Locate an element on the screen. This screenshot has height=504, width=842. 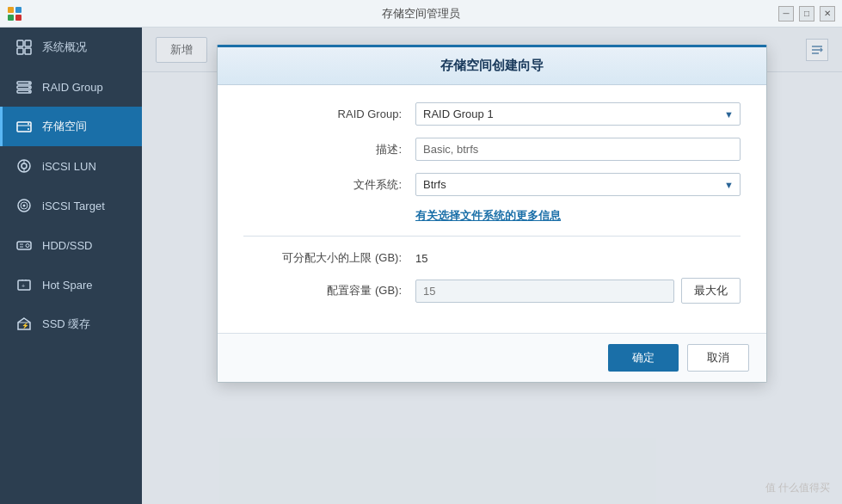
description-input is located at coordinates (578, 150).